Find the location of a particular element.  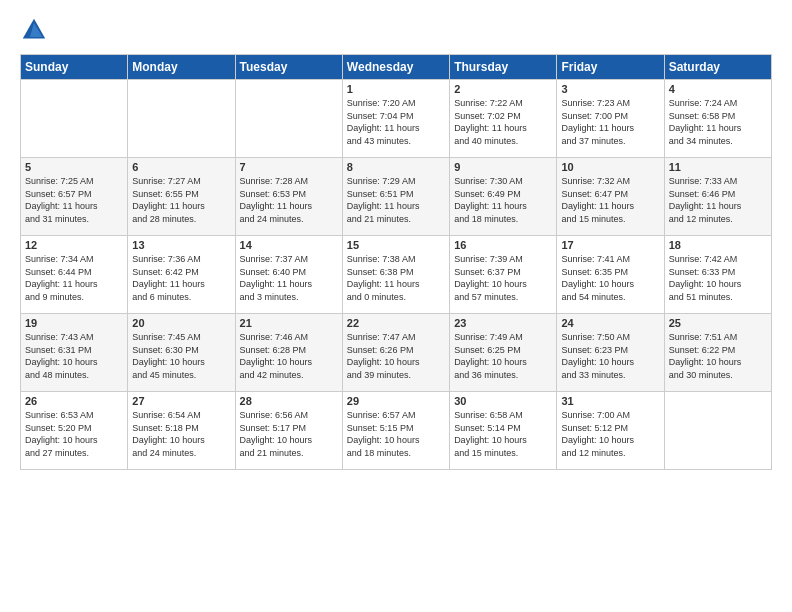

logo-icon is located at coordinates (34, 30).